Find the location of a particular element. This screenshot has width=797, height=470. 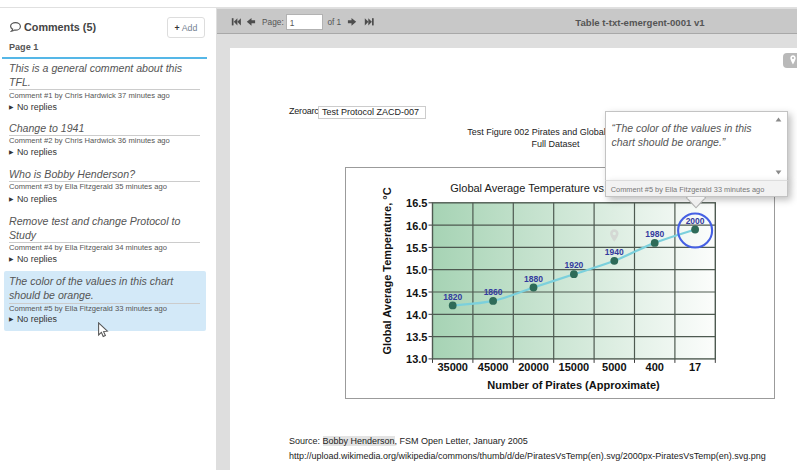

svg-text:Number of Pirates (Approximate: Number of Pirates (Approximate) is located at coordinates (574, 385).